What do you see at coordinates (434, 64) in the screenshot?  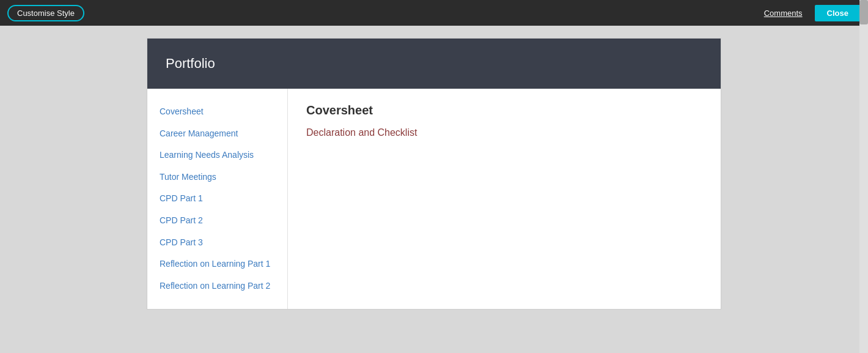 I see `portfolio-title: Portfolio` at bounding box center [434, 64].